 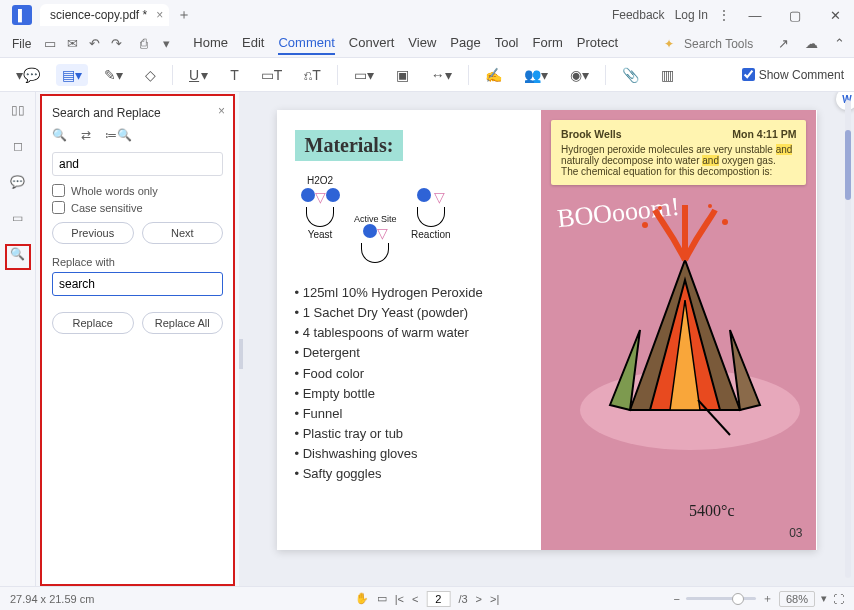 I want to click on menu-convert: Convert, so click(x=372, y=44).